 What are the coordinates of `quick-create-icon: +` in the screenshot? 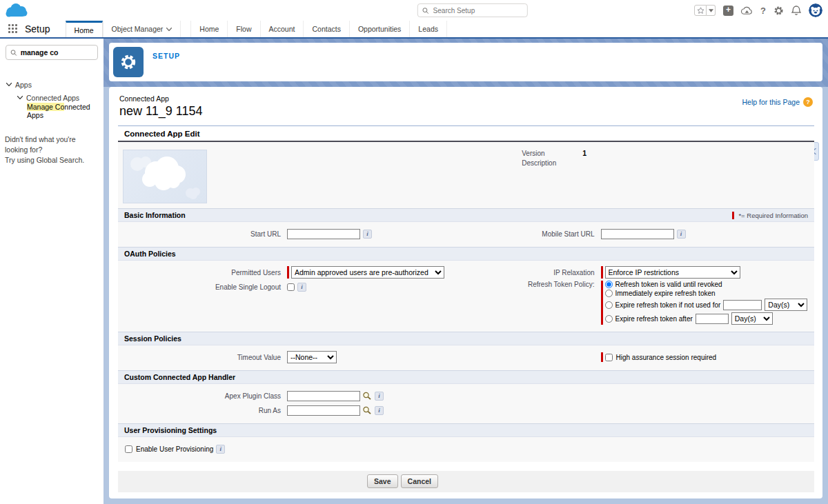 It's located at (729, 11).